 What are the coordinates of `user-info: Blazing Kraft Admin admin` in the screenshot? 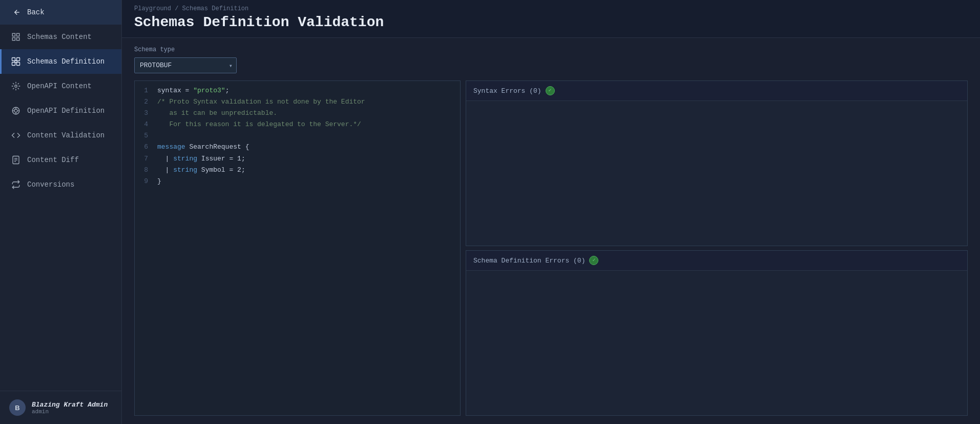 It's located at (70, 408).